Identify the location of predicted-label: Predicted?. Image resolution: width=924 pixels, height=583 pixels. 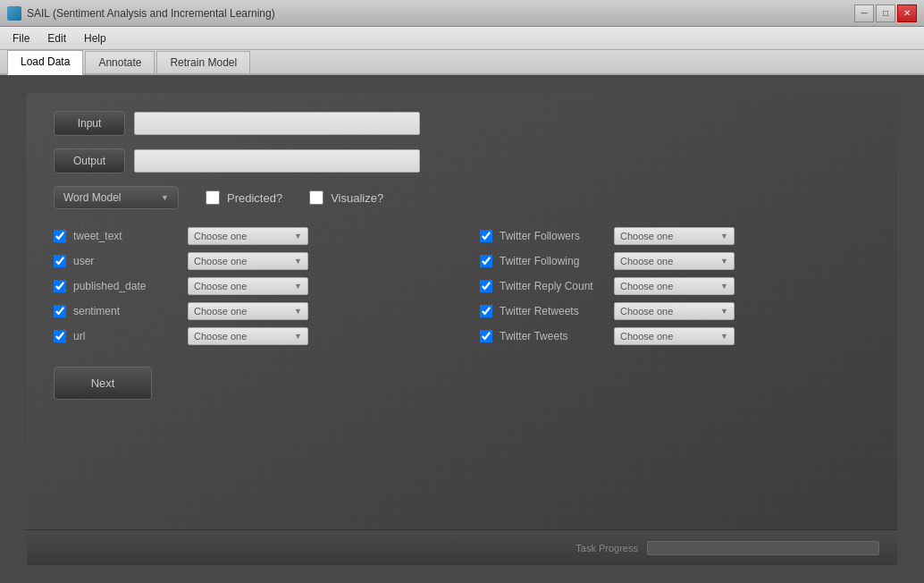
(255, 199).